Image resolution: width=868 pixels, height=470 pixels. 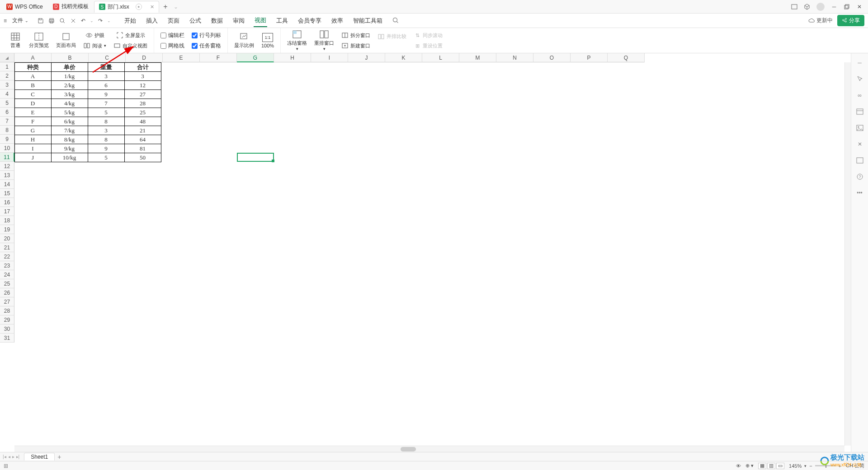 I want to click on view-preview-button: 分页预览, so click(x=39, y=41).